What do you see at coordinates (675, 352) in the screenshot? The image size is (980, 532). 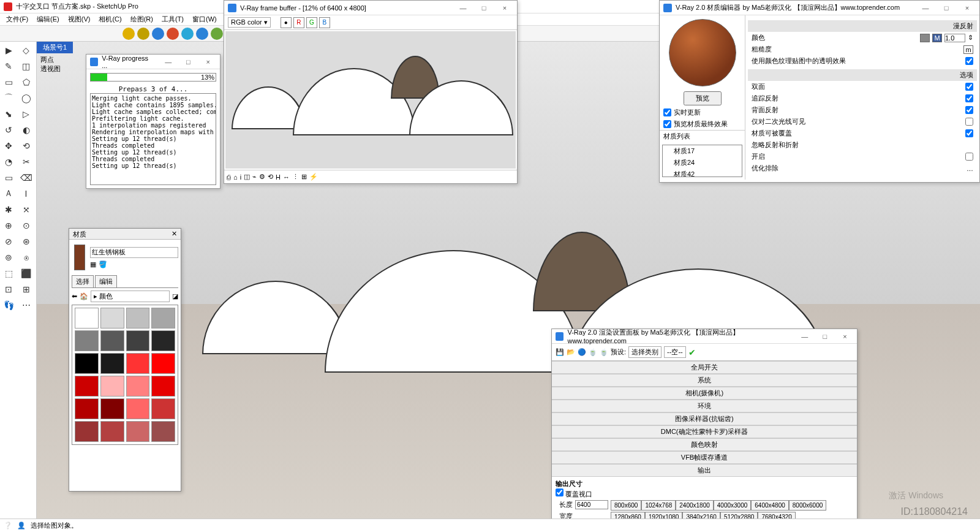 I see `preset-empty: --空--` at bounding box center [675, 352].